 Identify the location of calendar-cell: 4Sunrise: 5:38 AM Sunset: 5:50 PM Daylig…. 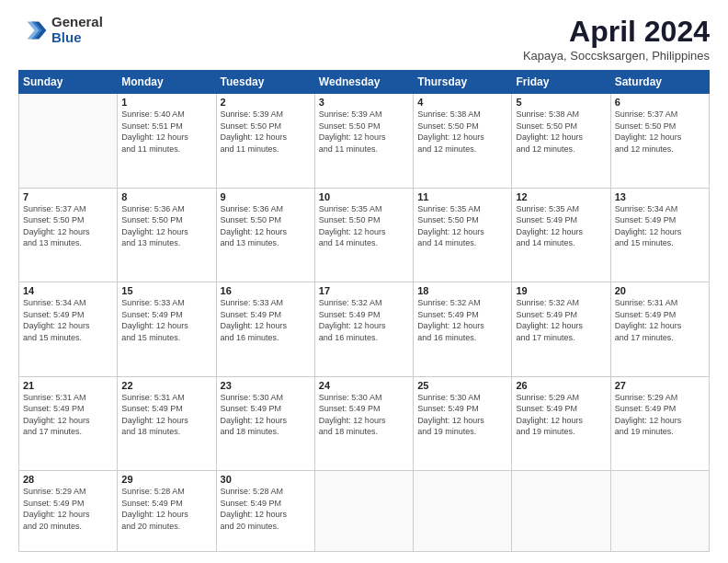
(463, 142).